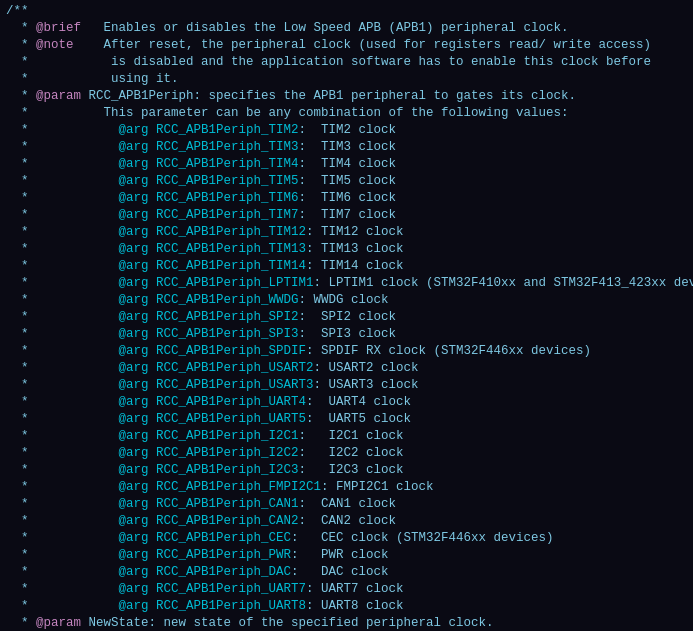 The width and height of the screenshot is (693, 631). I want to click on code-line-31: * @arg RCC_APB1Periph_CAN2: CAN2 clock, so click(346, 522).